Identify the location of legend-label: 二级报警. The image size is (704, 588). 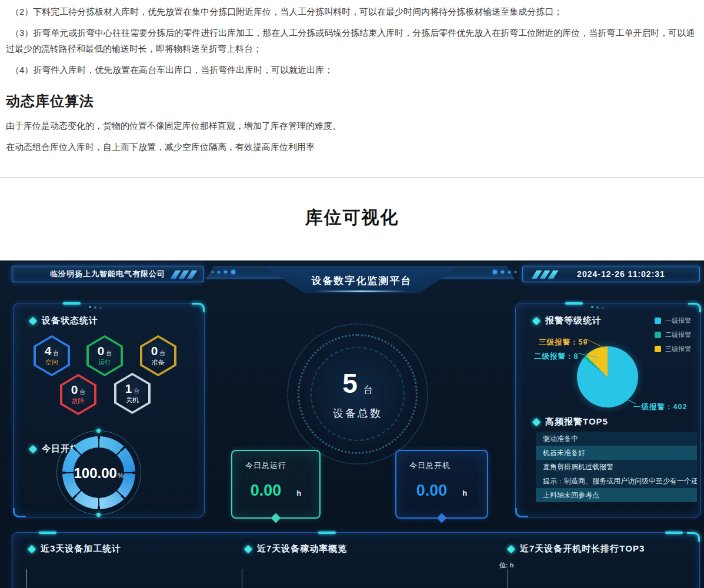
(678, 335).